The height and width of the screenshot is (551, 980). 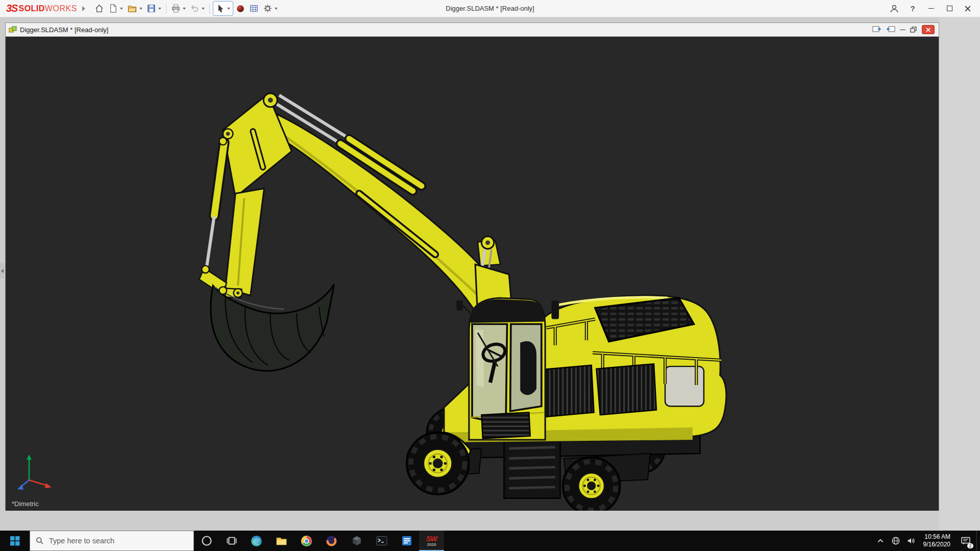 I want to click on edge-button, so click(x=256, y=541).